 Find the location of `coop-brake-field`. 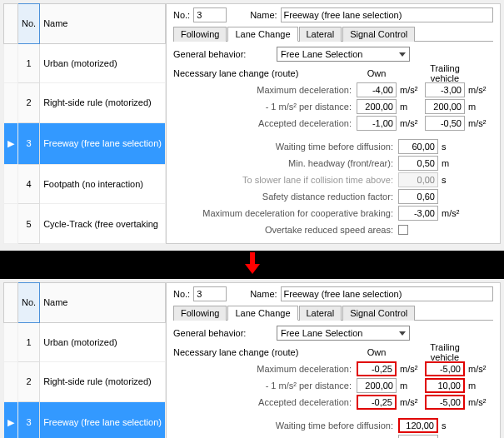

coop-brake-field is located at coordinates (418, 213).